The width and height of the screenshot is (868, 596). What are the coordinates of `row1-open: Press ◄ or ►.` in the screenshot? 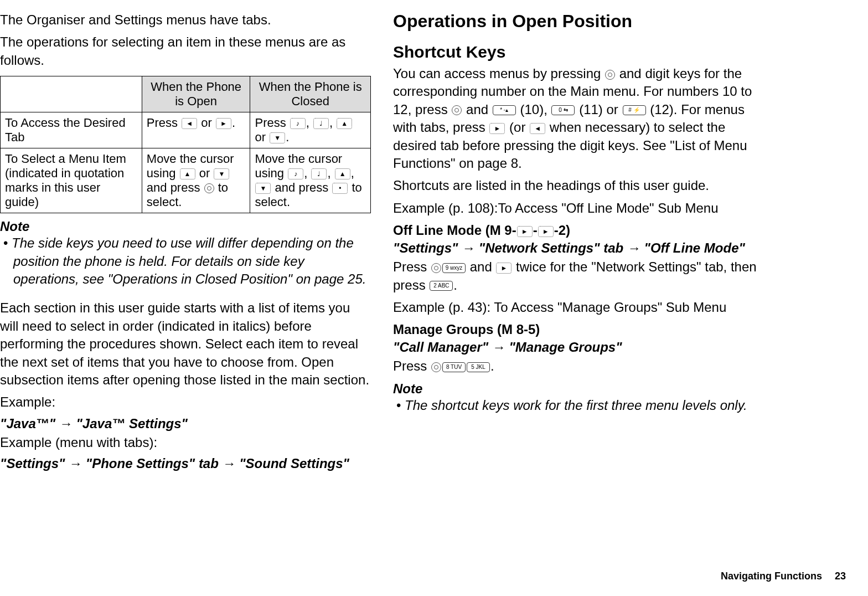 It's located at (196, 131).